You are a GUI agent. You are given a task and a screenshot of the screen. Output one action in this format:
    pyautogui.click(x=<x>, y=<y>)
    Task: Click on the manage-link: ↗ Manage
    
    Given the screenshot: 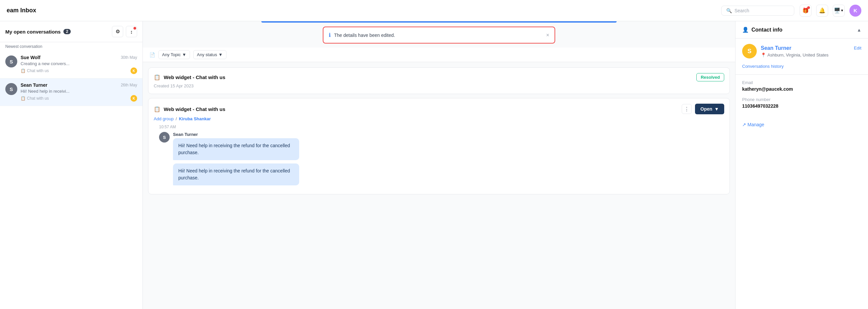 What is the action you would take?
    pyautogui.click(x=802, y=124)
    